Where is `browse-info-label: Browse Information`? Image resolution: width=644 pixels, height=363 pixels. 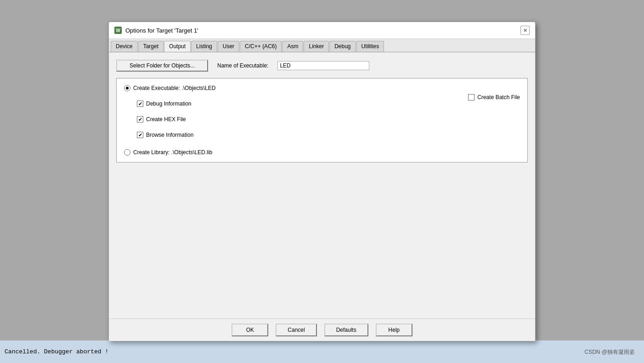 browse-info-label: Browse Information is located at coordinates (170, 135).